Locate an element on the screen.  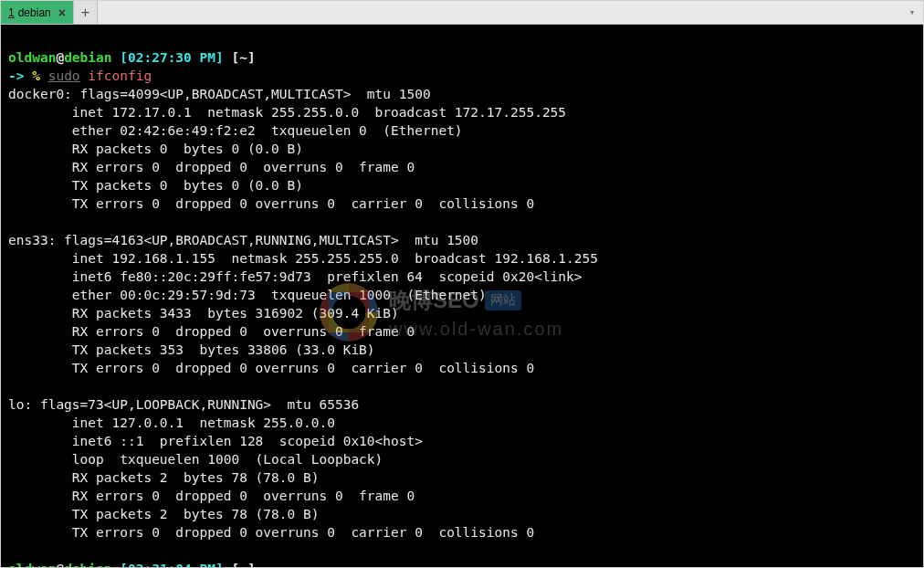
output-line: RX packets 2 bytes 78 (78.0 B) is located at coordinates (163, 478).